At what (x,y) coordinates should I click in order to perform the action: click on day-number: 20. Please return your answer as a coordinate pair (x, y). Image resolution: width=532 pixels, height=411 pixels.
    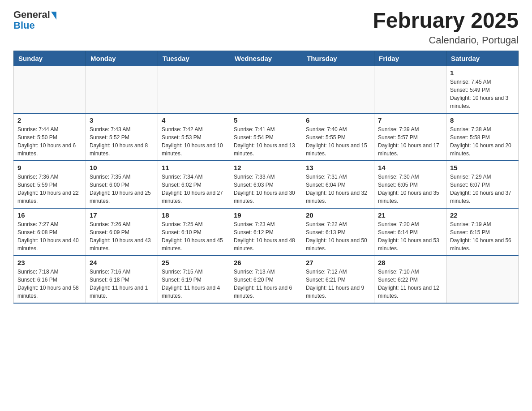
    Looking at the image, I should click on (338, 215).